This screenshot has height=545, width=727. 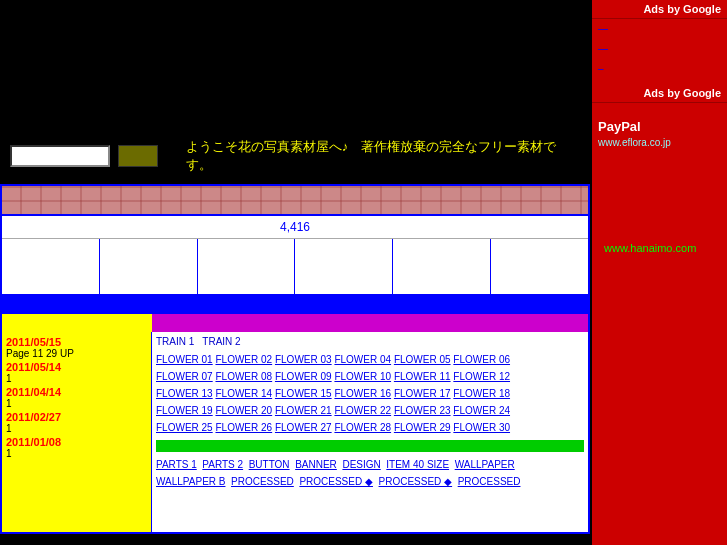 I want to click on flower-29: FLOWER 29, so click(x=422, y=428).